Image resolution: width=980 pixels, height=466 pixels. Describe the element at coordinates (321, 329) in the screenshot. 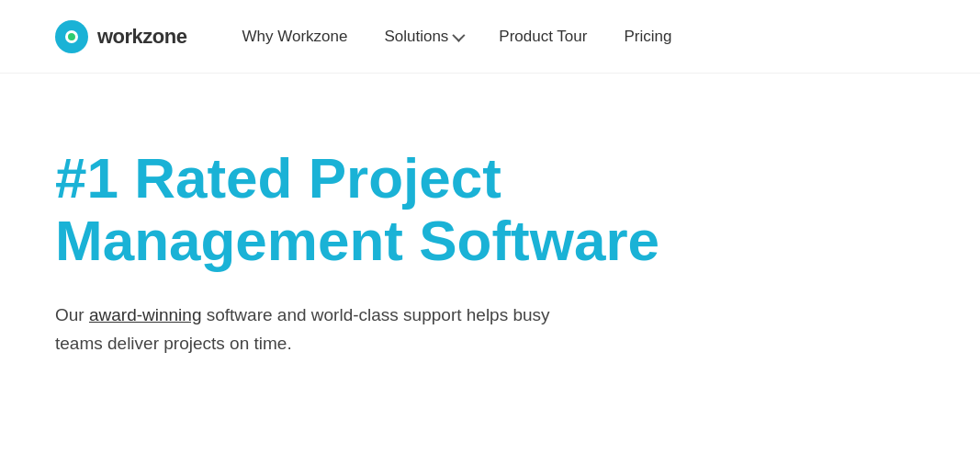

I see `hero-subtext: Our award-winning software and world-cla…` at that location.